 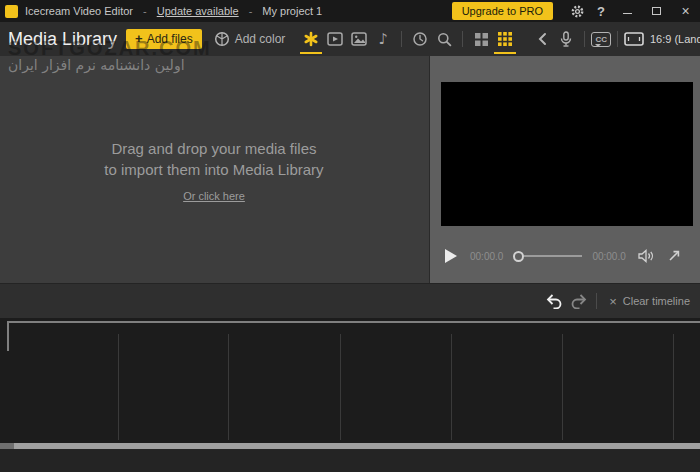 What do you see at coordinates (482, 40) in the screenshot?
I see `grid-small-icon` at bounding box center [482, 40].